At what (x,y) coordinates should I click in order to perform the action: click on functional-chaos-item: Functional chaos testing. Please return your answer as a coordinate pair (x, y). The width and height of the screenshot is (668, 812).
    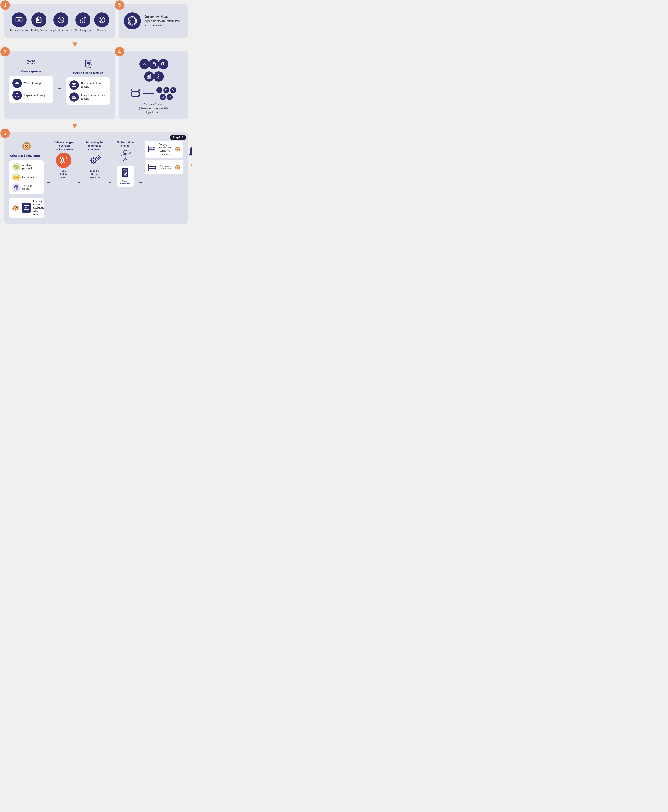
    Looking at the image, I should click on (89, 85).